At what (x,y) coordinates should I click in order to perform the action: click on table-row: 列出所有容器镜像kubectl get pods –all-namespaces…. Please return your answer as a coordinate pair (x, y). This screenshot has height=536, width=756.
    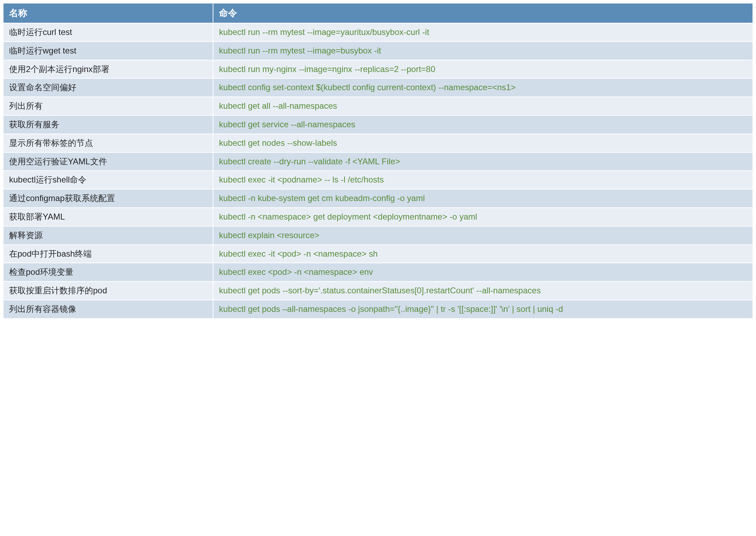
    Looking at the image, I should click on (378, 309).